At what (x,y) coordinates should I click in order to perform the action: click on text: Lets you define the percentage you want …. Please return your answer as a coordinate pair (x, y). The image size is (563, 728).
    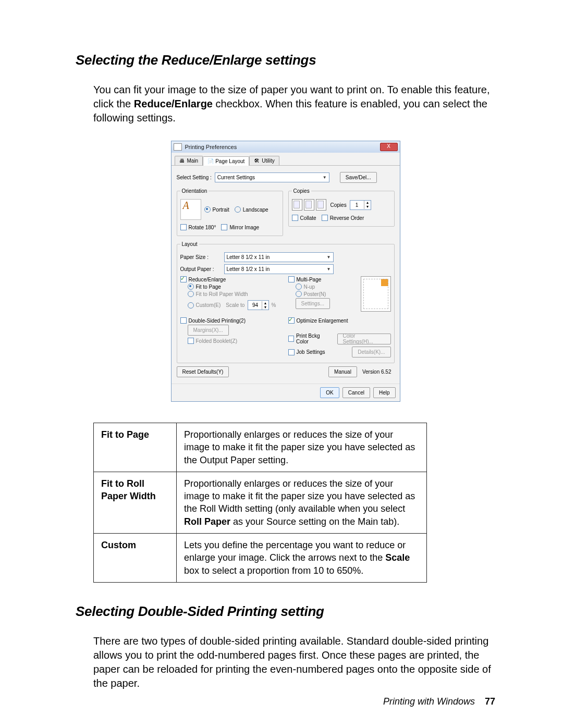
    Looking at the image, I should click on (295, 551).